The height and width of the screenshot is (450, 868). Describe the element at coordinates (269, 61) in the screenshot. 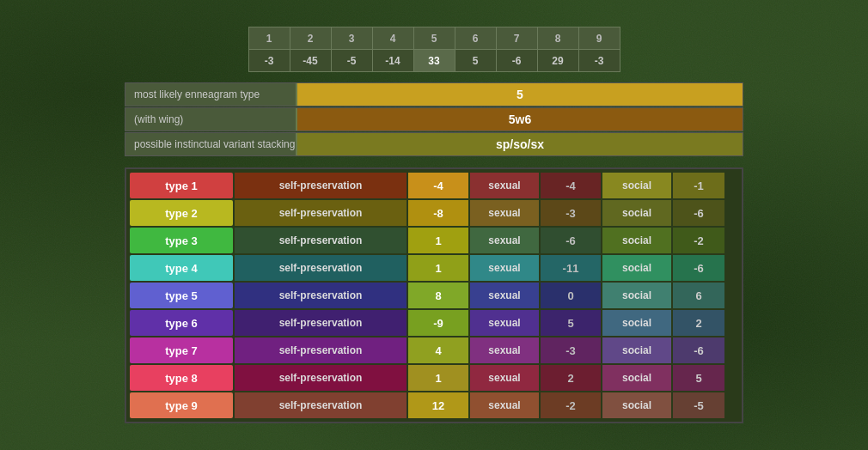

I see `score-value-0: -3` at that location.